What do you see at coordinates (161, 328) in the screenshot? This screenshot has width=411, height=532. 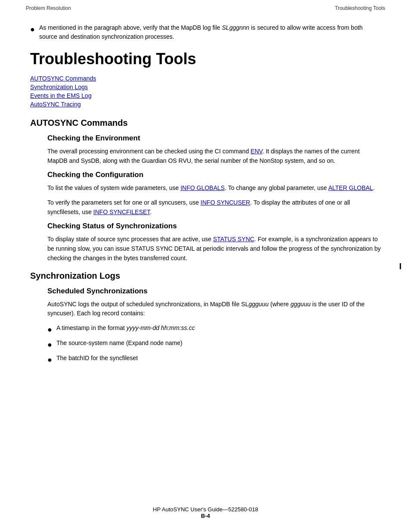 I see `bullet-ts-italic: yyyy-mm-dd hh:mm:ss.cc` at bounding box center [161, 328].